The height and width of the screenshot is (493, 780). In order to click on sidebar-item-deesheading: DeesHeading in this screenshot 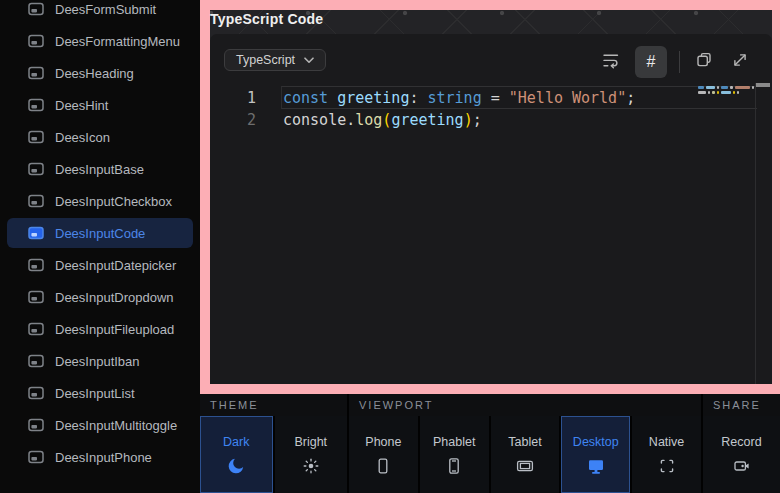, I will do `click(100, 73)`.